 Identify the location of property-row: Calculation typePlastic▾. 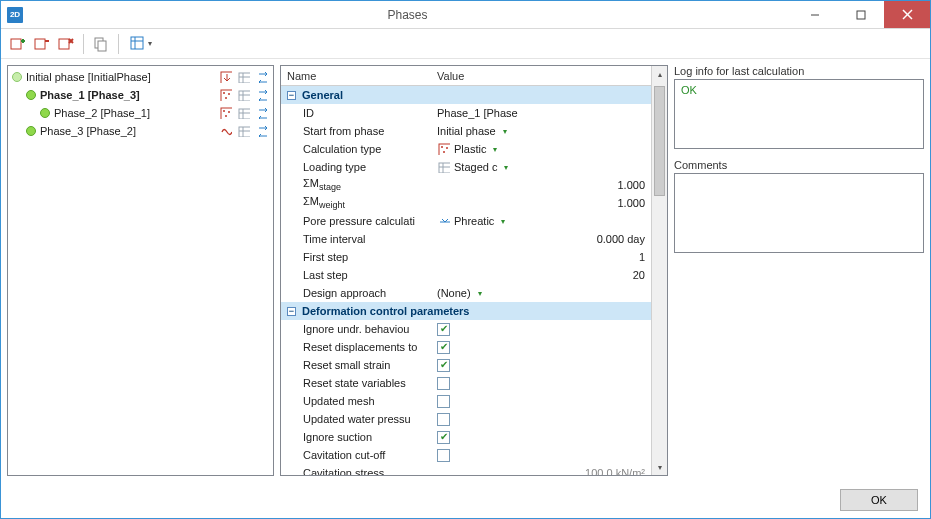
(466, 149).